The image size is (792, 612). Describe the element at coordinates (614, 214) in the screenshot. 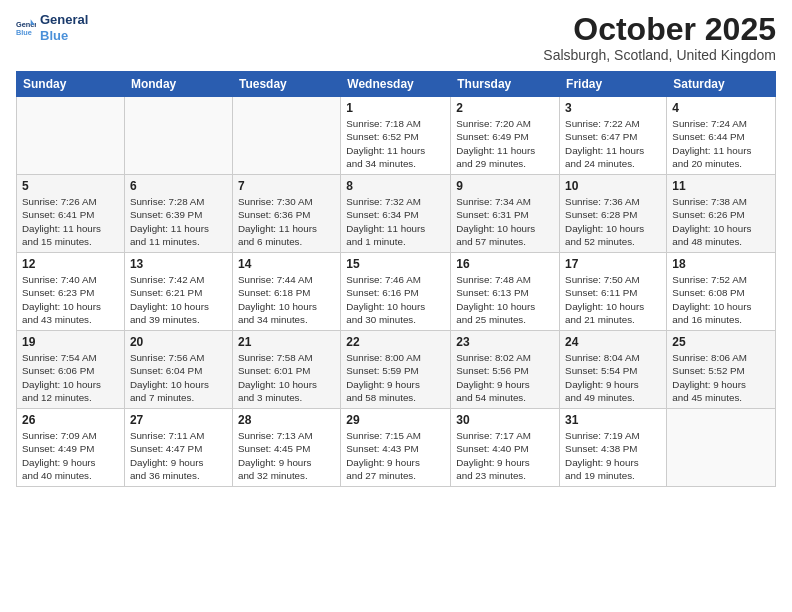

I see `calendar-cell: 10Sunrise: 7:36 AM Sunset: 6:28 PM Dayli…` at that location.